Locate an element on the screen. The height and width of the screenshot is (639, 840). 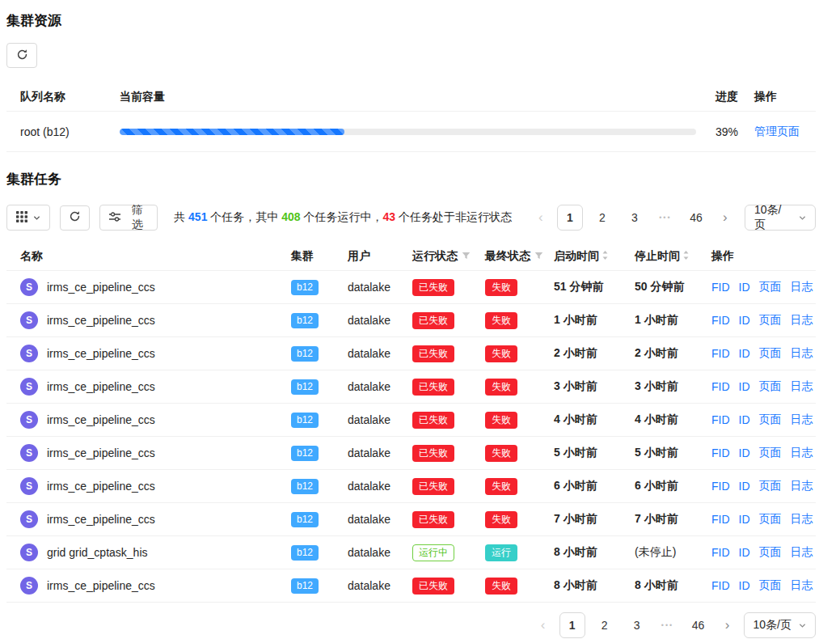
start-time: 3 小时前 is located at coordinates (594, 387).